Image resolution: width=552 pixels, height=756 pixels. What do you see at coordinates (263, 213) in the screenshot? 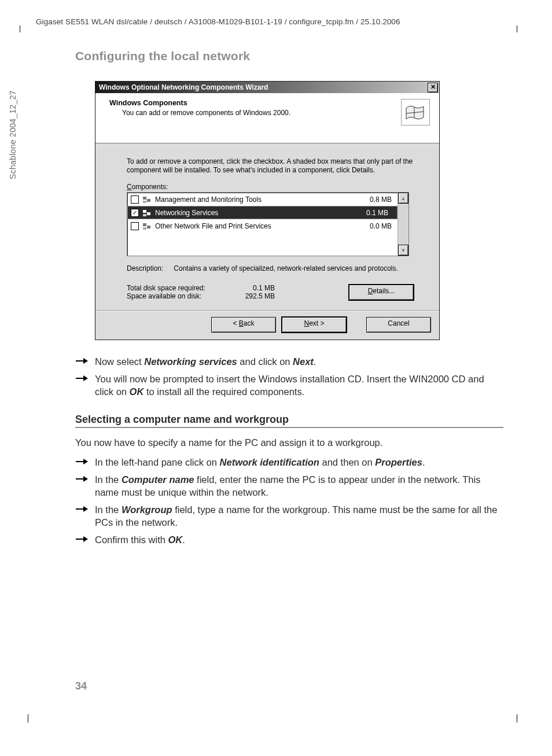
I see `list-item-selected: ✓ Networking Services 0.1 MB` at bounding box center [263, 213].